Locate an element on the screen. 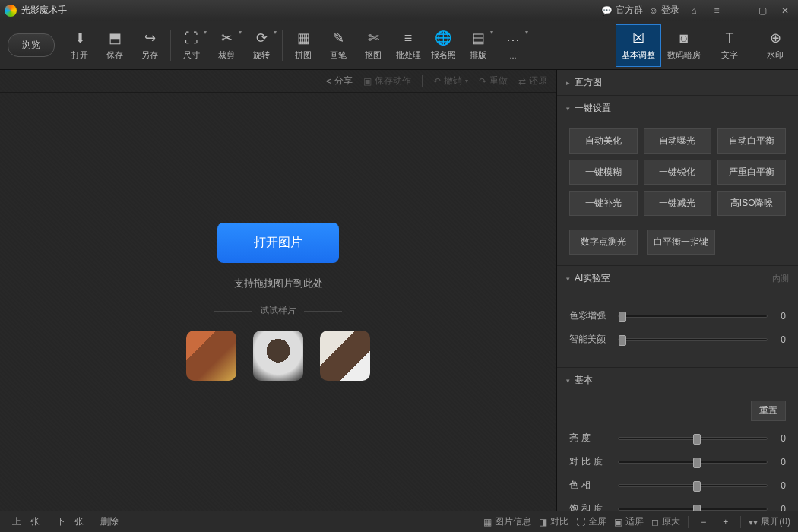  tab-数码暗房: ◙数码暗房 is located at coordinates (684, 46).